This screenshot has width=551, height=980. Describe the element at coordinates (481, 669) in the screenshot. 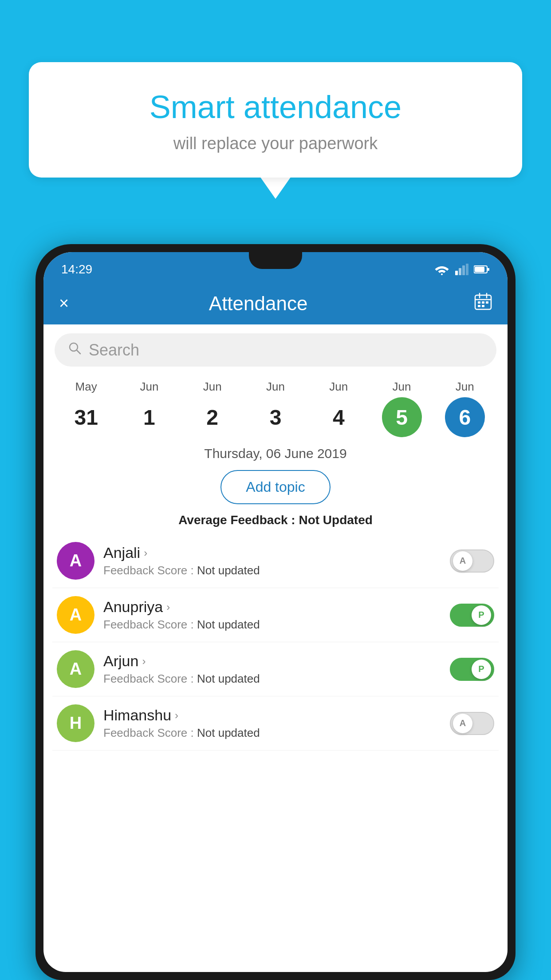

I see `toggle-knob-2: P` at that location.